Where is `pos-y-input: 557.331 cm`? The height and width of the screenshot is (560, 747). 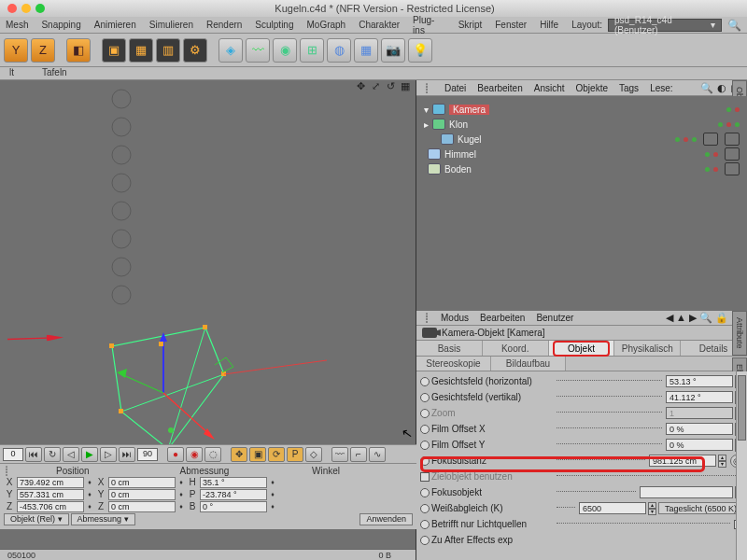 pos-y-input: 557.331 cm is located at coordinates (50, 495).